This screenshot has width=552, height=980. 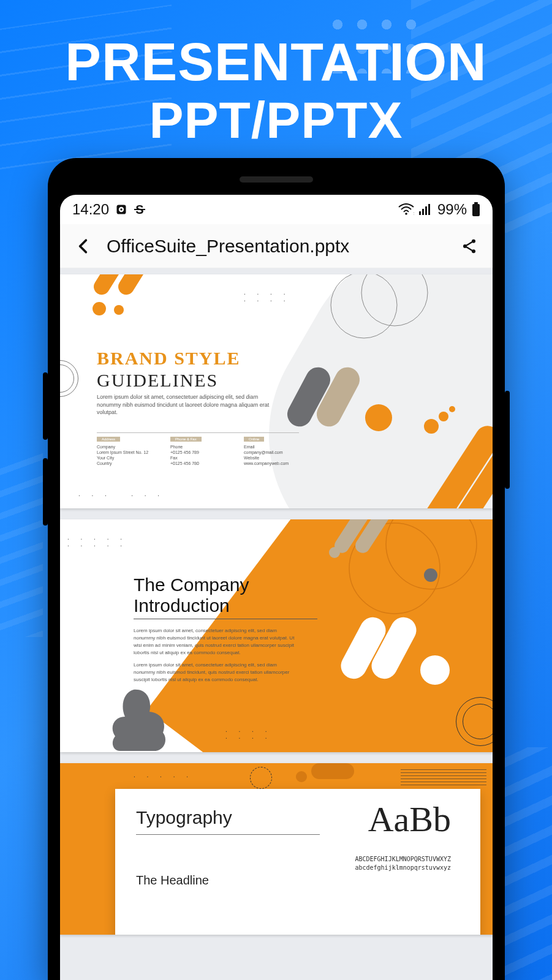 I want to click on clock-icon, so click(x=121, y=209).